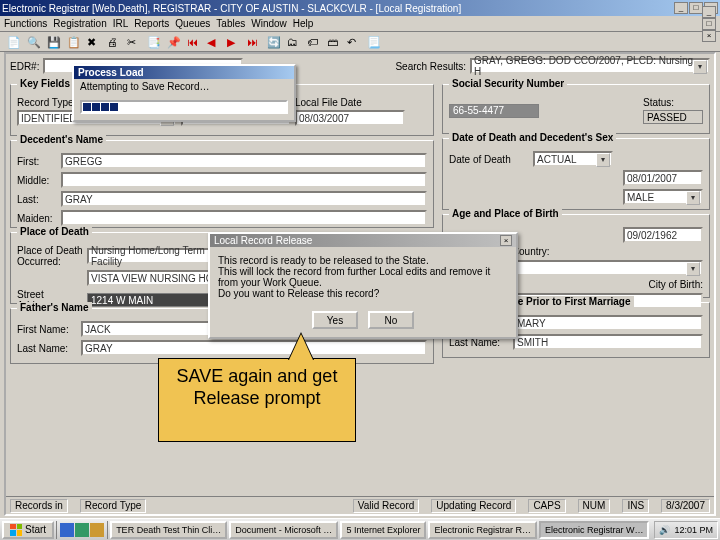 Image resolution: width=720 pixels, height=540 pixels. I want to click on quick-launch, so click(82, 530).